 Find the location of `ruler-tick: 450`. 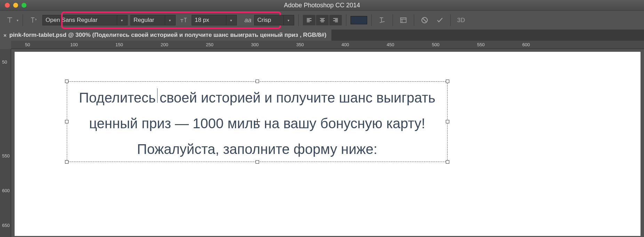

ruler-tick: 450 is located at coordinates (391, 44).